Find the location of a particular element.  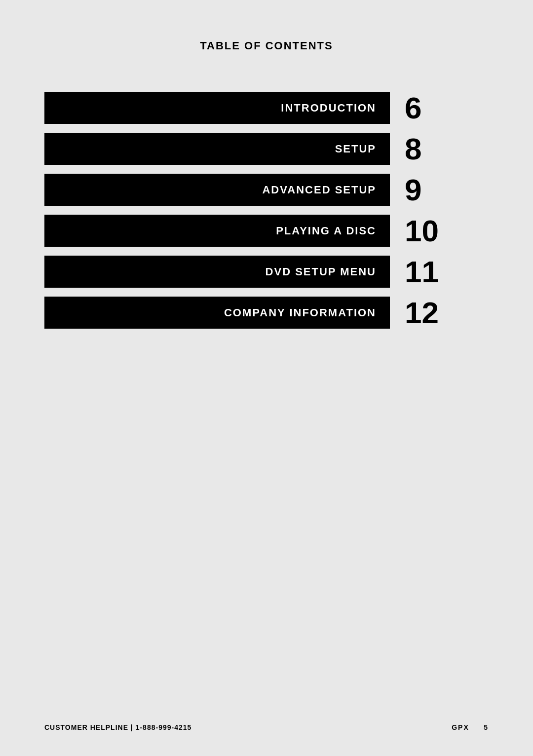

footer: CUSTOMER HELPLINE | 1-888-999-4215 GPX 5 is located at coordinates (266, 727).